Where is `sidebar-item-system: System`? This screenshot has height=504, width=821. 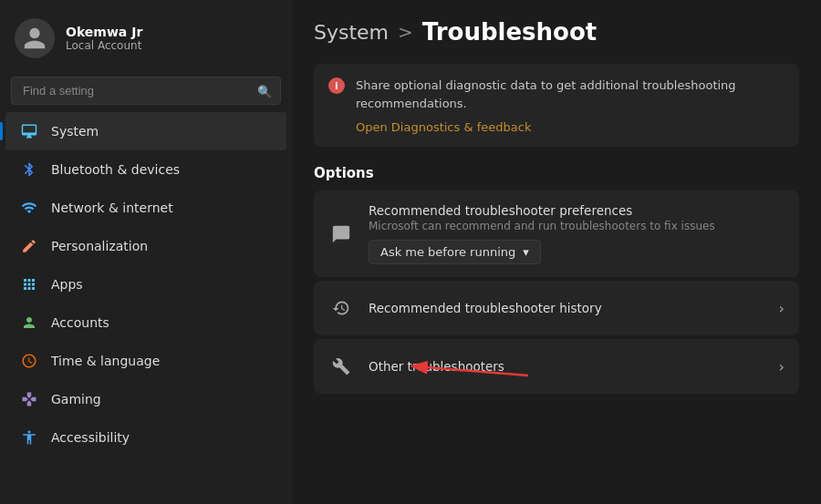
sidebar-item-system: System is located at coordinates (146, 131).